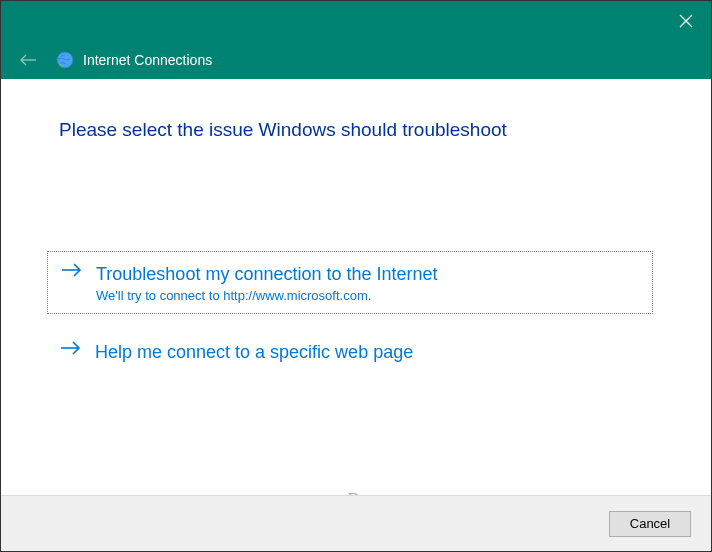 The width and height of the screenshot is (712, 552). Describe the element at coordinates (368, 352) in the screenshot. I see `option-title: Help me connect to a specific web page` at that location.